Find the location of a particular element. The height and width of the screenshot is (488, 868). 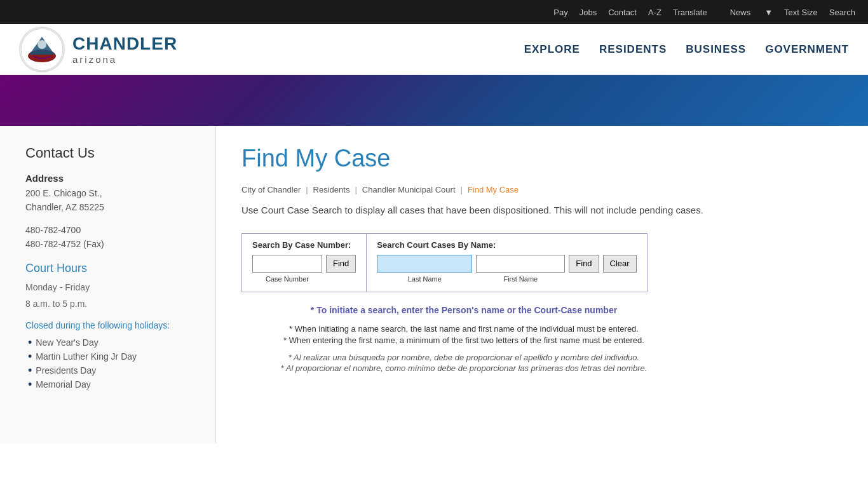

main-nav: EXPLORE RESIDENTS BUSINESS GOVERNMENT is located at coordinates (686, 50).